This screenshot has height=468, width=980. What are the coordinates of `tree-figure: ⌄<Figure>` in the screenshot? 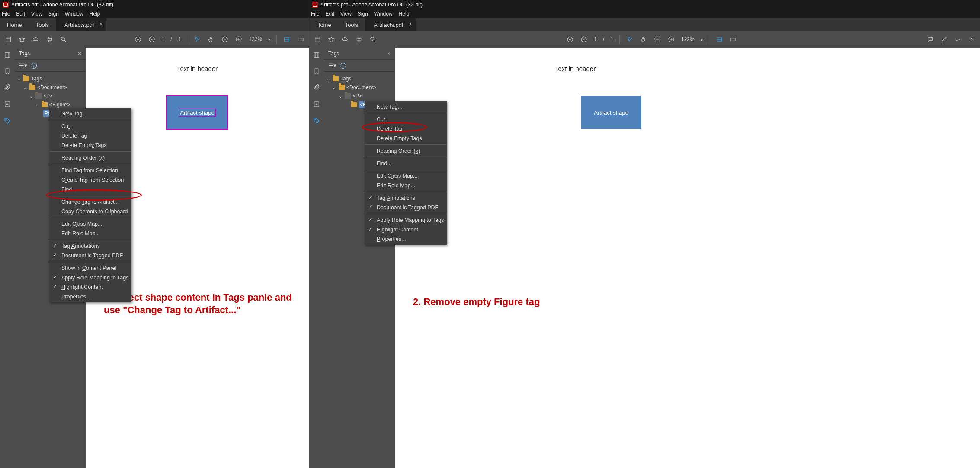 It's located at (50, 105).